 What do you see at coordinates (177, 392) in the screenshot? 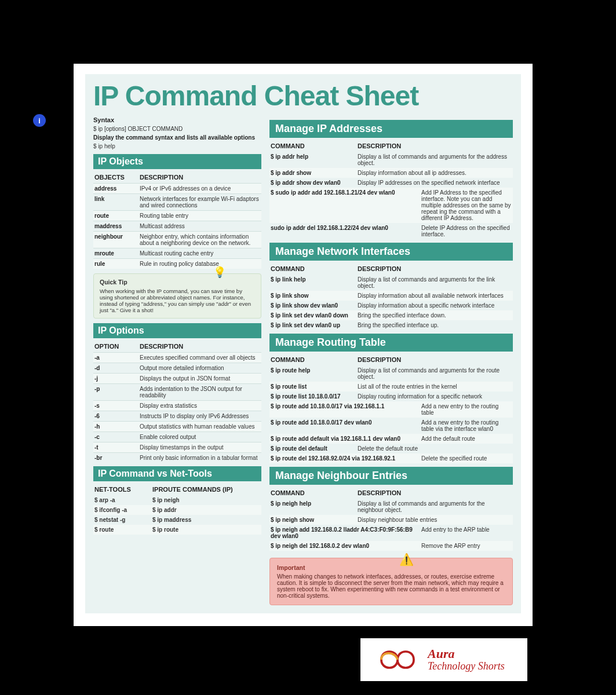
I see `table-row: -pAdds indentation to the JSON output fo…` at bounding box center [177, 392].